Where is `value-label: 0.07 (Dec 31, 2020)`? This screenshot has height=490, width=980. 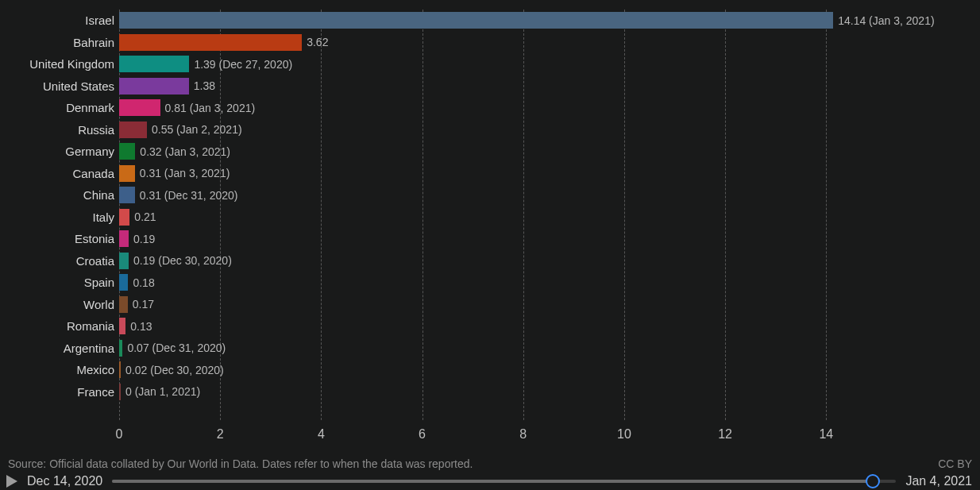 value-label: 0.07 (Dec 31, 2020) is located at coordinates (174, 348).